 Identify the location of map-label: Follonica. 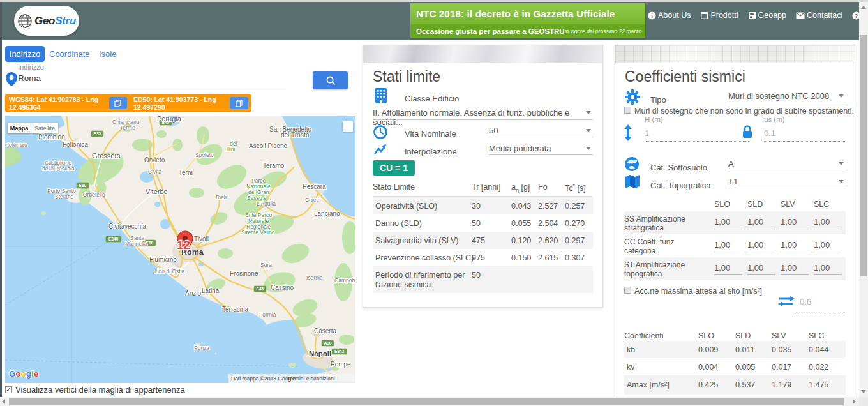
(75, 144).